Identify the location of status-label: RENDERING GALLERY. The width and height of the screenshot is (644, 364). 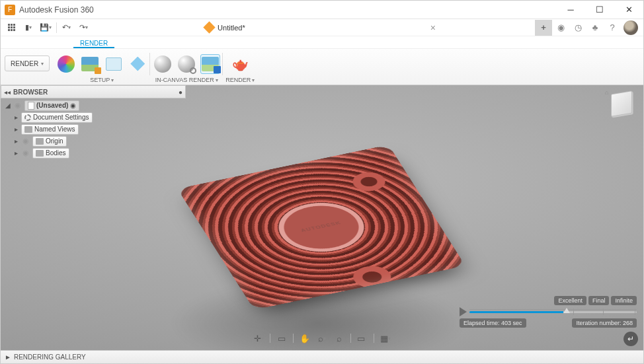
(50, 357).